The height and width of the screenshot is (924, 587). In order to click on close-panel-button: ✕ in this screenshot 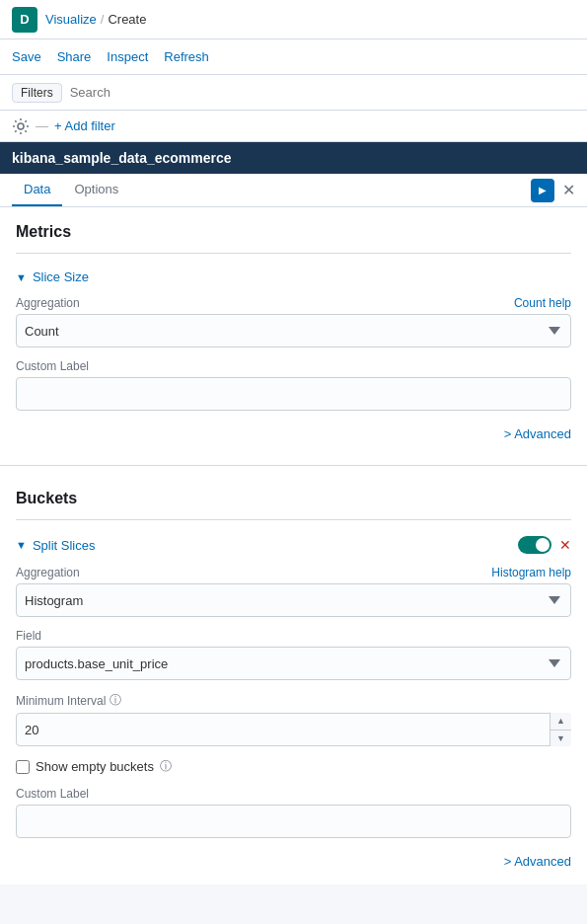, I will do `click(568, 191)`.